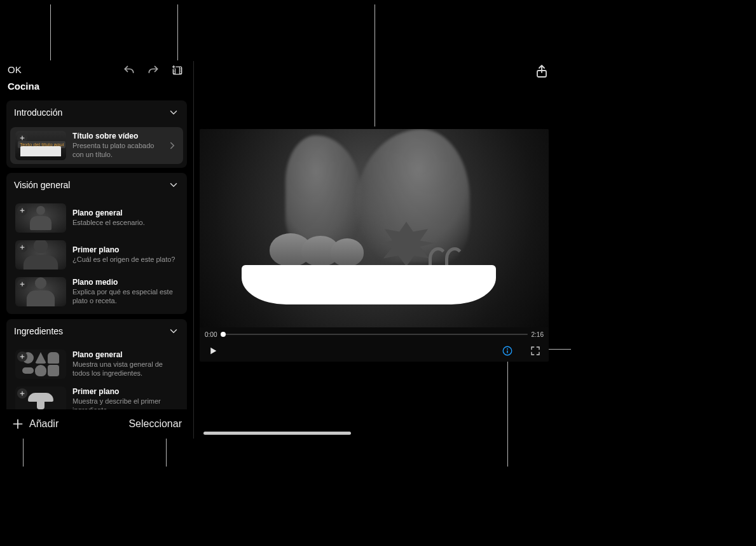 The height and width of the screenshot is (546, 756). I want to click on info-icon, so click(507, 351).